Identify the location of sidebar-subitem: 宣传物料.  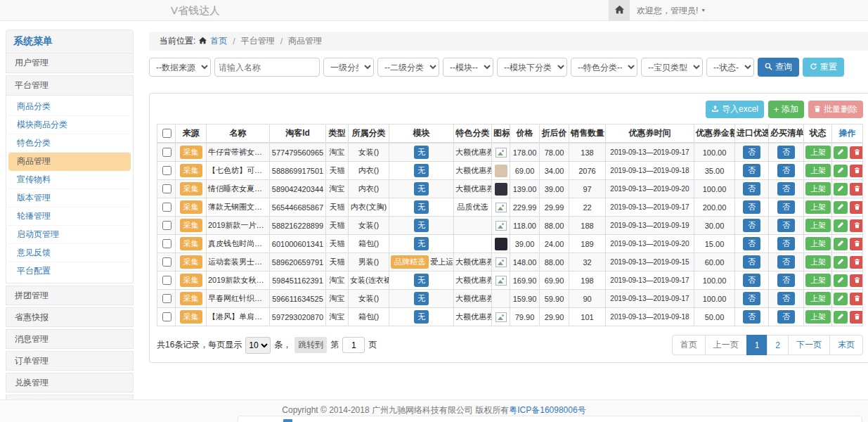
(70, 180).